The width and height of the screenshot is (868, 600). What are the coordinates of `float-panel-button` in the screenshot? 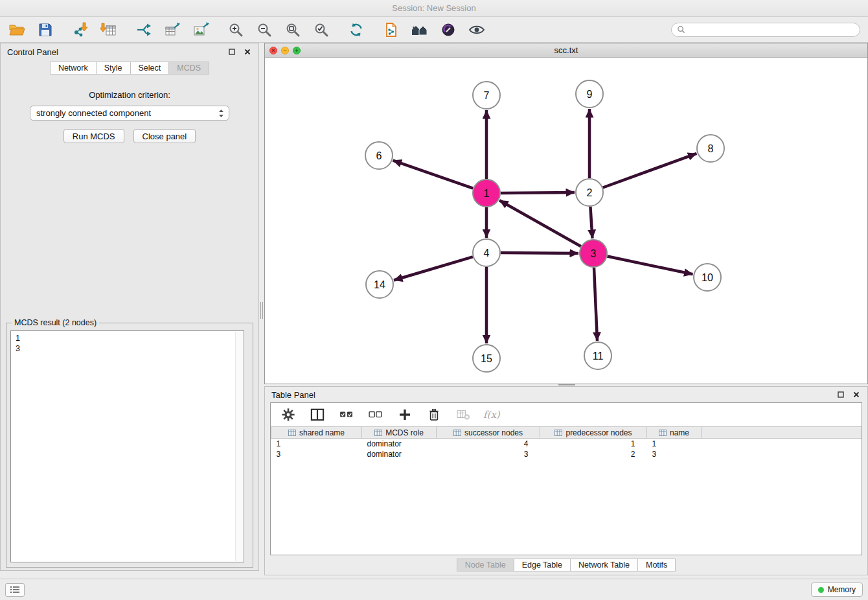 It's located at (232, 52).